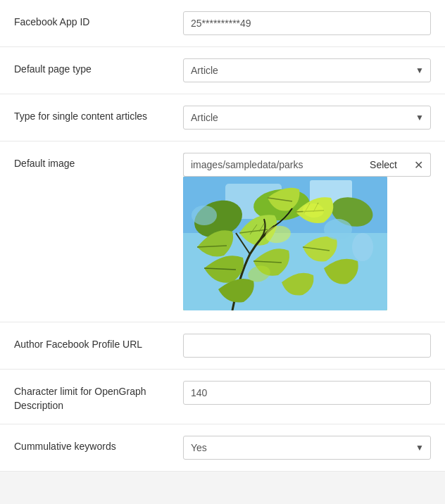  What do you see at coordinates (99, 397) in the screenshot?
I see `character-limit-label: Character limit for OpenGraph Descriptio…` at bounding box center [99, 397].